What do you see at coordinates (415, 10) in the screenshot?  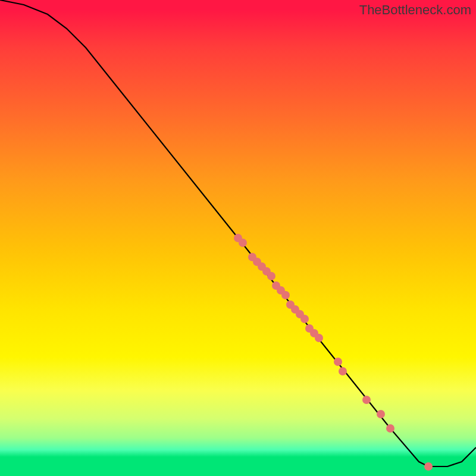 I see `watermark-text: TheBottleneck.com` at bounding box center [415, 10].